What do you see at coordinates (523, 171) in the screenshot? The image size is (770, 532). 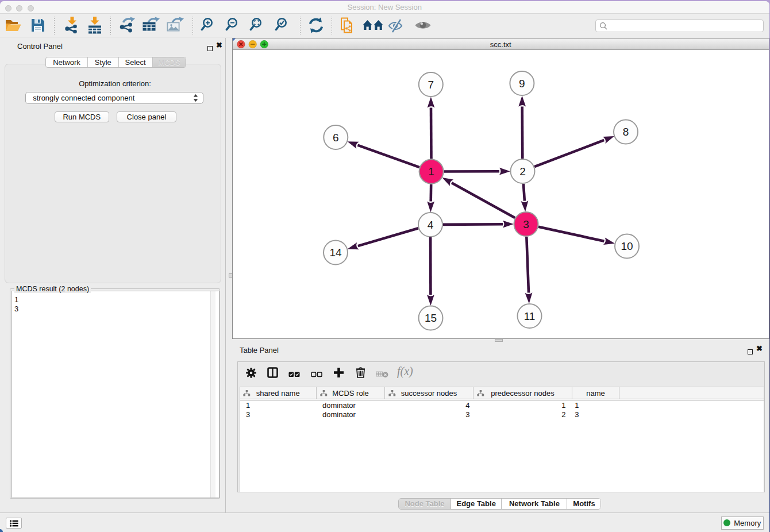 I see `svg-text: 2` at bounding box center [523, 171].